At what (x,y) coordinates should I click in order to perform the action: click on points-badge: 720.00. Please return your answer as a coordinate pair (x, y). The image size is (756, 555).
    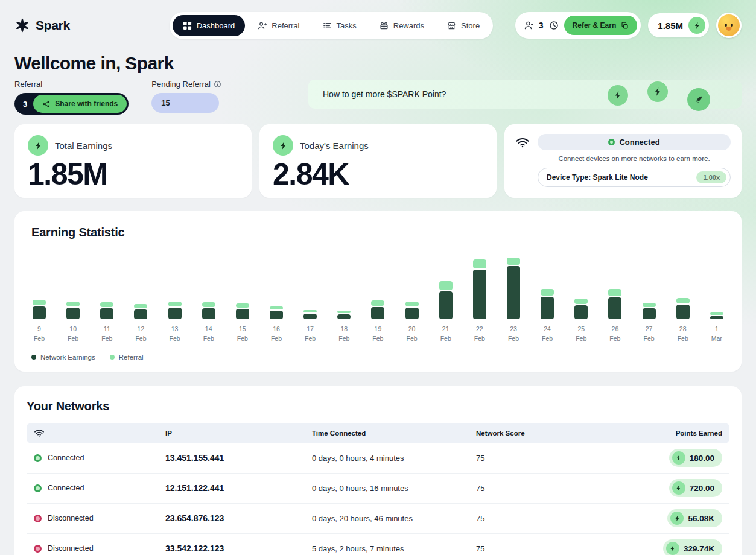
    Looking at the image, I should click on (696, 488).